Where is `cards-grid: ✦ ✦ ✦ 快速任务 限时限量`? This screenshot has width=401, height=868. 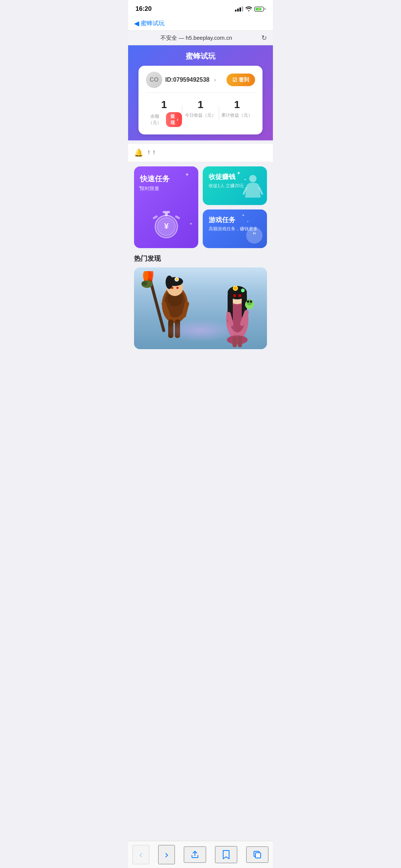
cards-grid: ✦ ✦ ✦ 快速任务 限时限量 is located at coordinates (200, 207).